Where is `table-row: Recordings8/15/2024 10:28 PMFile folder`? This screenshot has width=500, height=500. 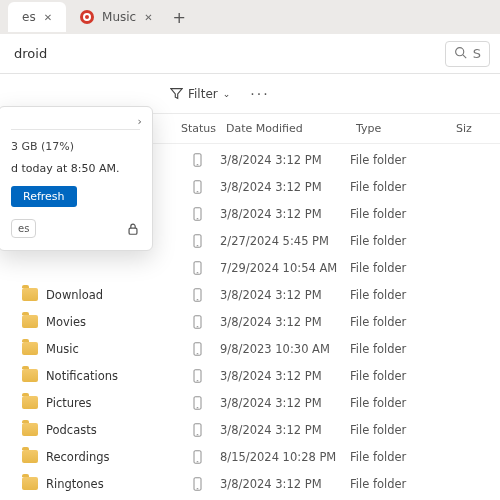
table-row: Recordings8/15/2024 10:28 PMFile folder is located at coordinates (250, 456).